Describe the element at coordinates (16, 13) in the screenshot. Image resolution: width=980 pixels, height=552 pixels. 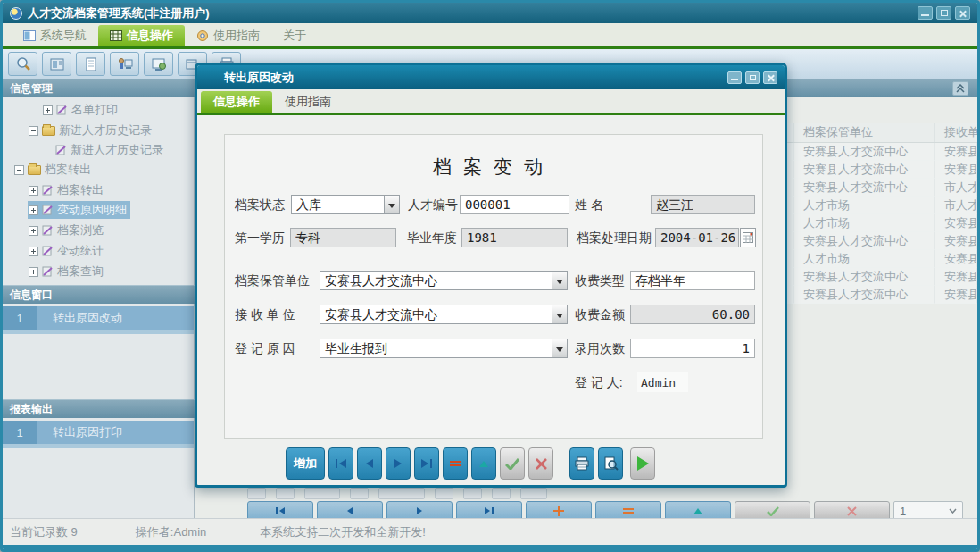
I see `app-logo-icon` at that location.